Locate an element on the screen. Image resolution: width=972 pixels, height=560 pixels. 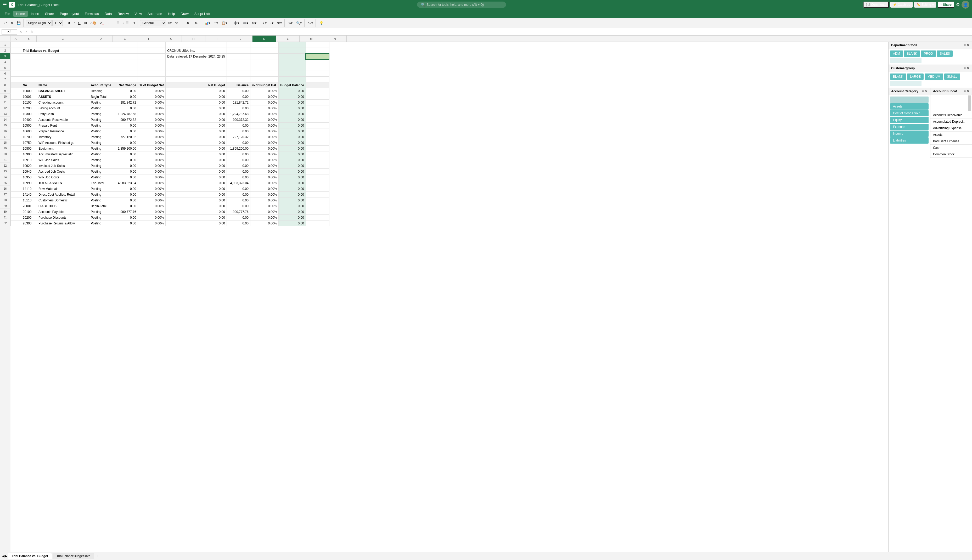
cell-C1 is located at coordinates (63, 45).